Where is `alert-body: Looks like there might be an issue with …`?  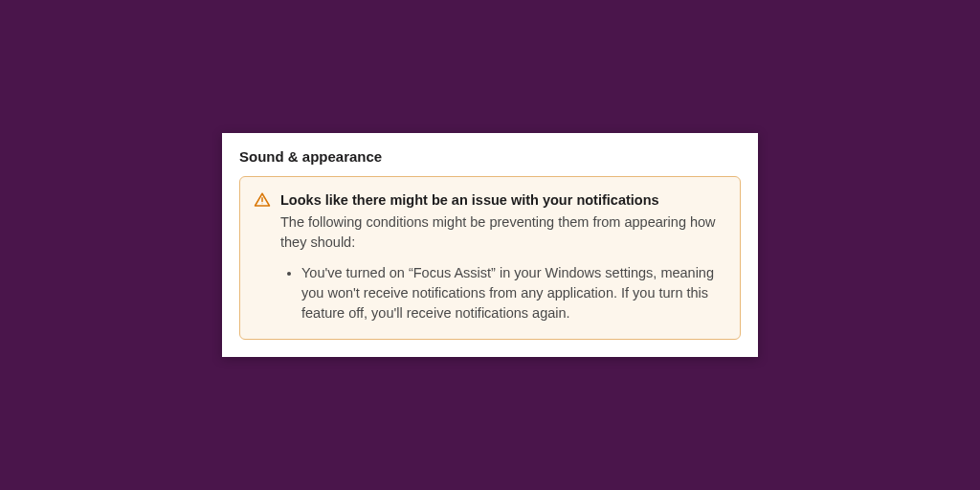 alert-body: Looks like there might be an issue with … is located at coordinates (502, 256).